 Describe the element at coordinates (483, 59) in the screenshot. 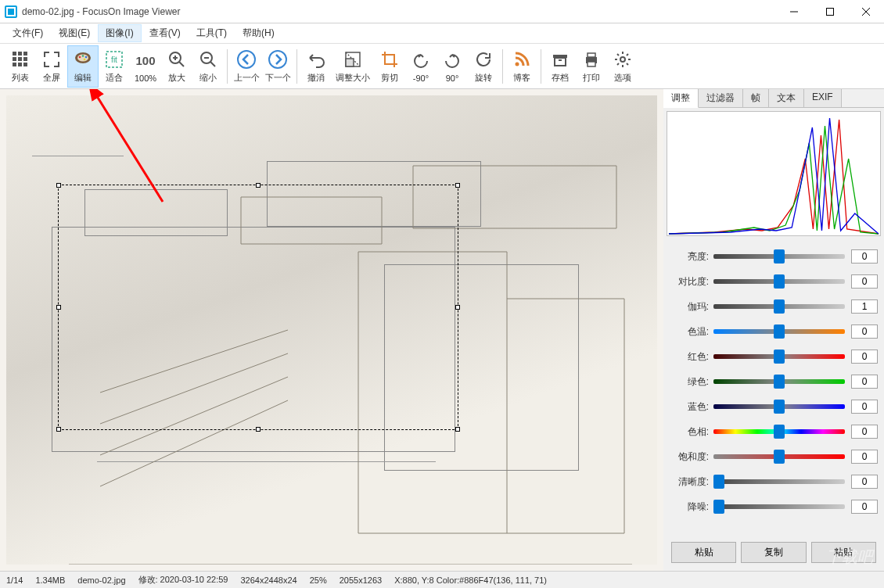

I see `旋转-icon` at that location.